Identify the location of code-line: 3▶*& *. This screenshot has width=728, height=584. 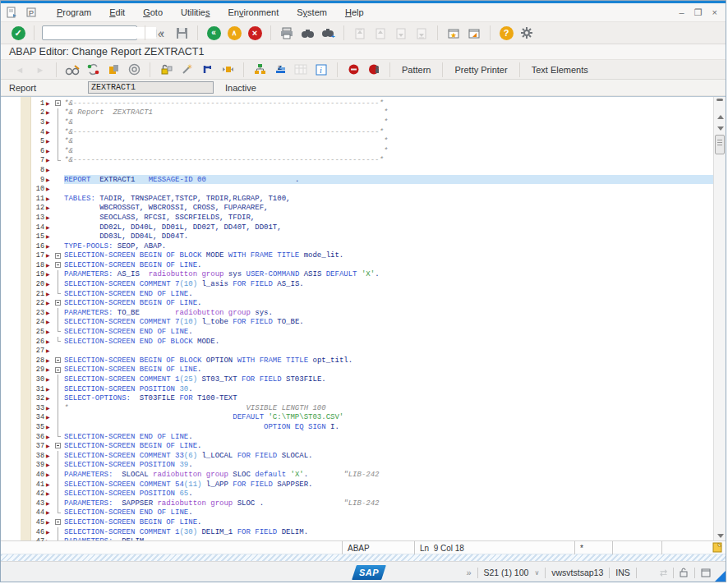
(357, 122).